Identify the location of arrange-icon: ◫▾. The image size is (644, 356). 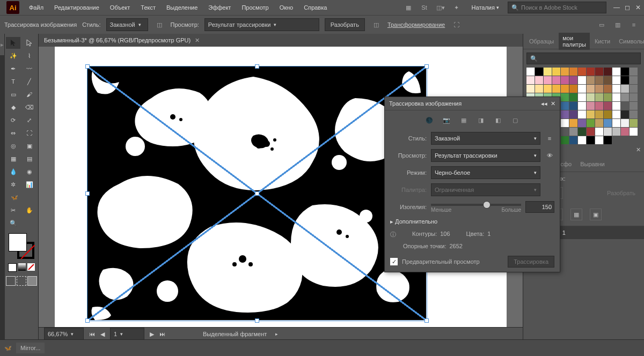
(441, 8).